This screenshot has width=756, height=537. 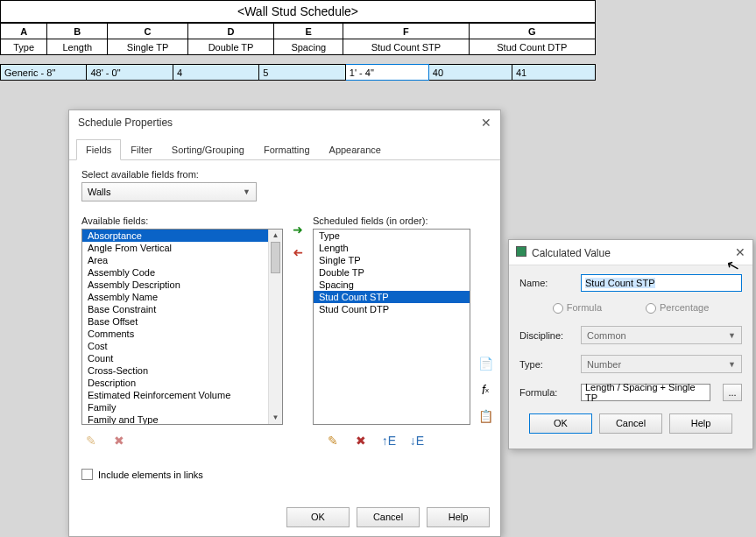 What do you see at coordinates (169, 192) in the screenshot?
I see `select-fields-combo: Walls ▼` at bounding box center [169, 192].